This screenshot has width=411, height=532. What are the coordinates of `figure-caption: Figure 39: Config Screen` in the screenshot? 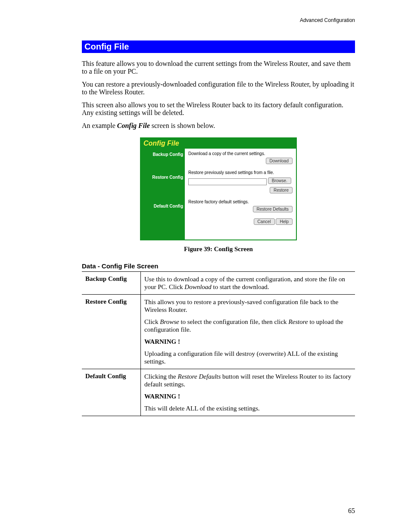 It's located at (218, 249).